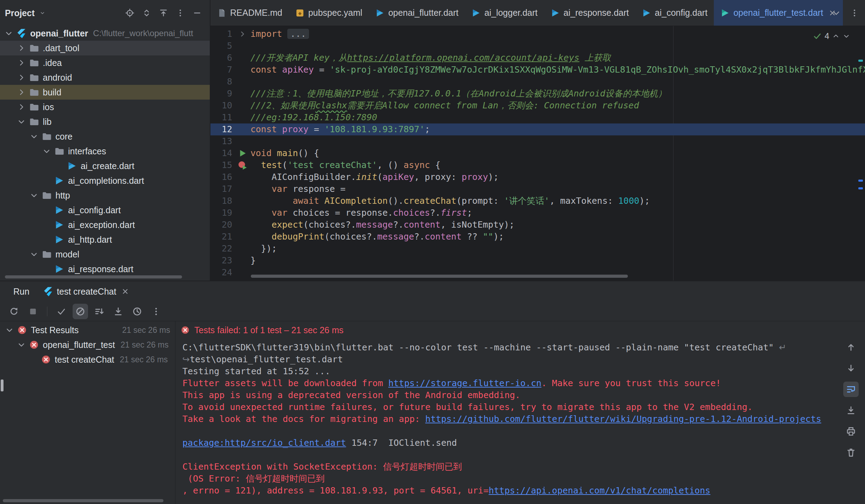 The image size is (865, 504). I want to click on editor-horizontal-scrollbar, so click(439, 276).